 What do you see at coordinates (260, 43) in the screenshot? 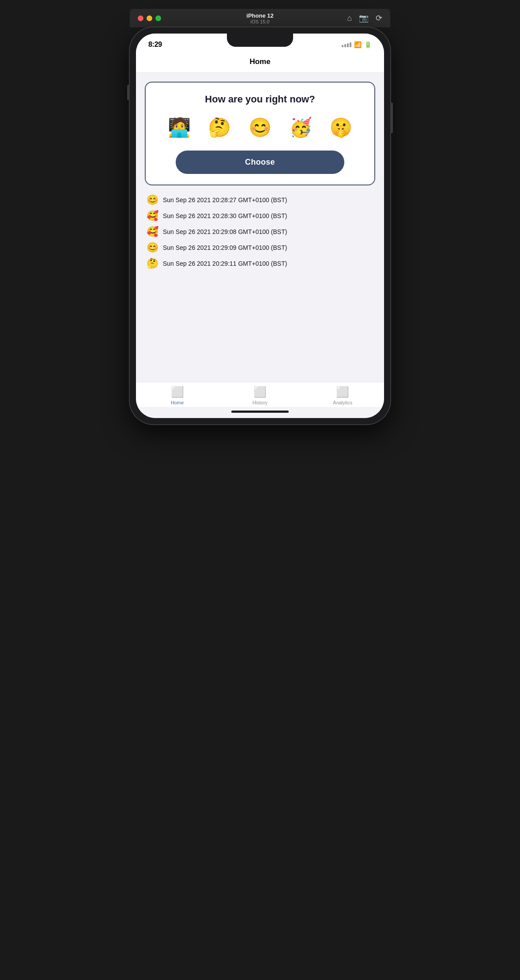
I see `status-bar: 8:29 📶 🔋` at bounding box center [260, 43].